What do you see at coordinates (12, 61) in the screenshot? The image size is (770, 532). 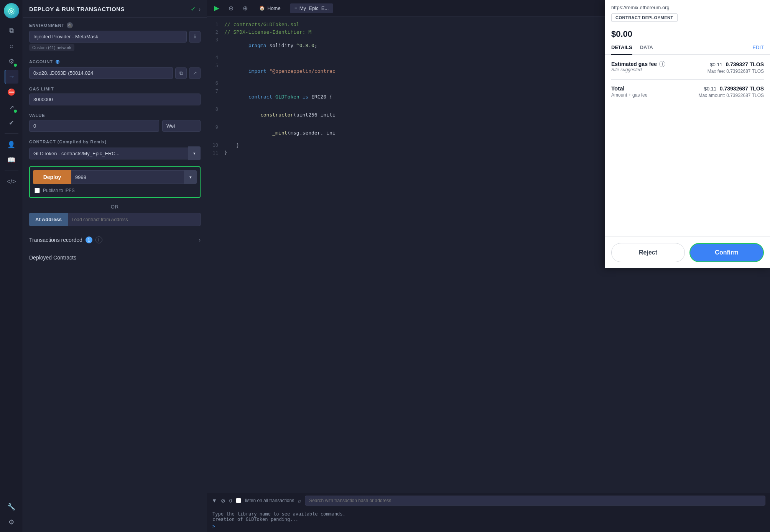 I see `compile-icon: ⚙` at bounding box center [12, 61].